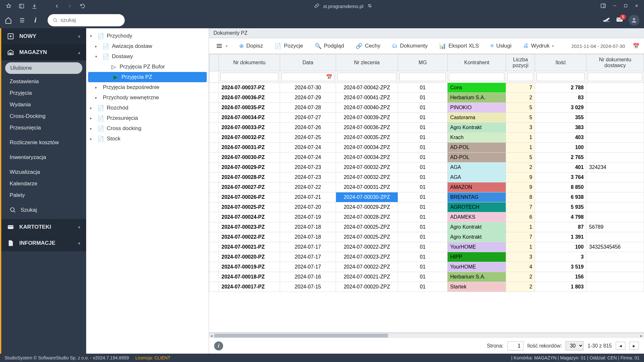 Image resolution: width=644 pixels, height=362 pixels. Describe the element at coordinates (427, 237) in the screenshot. I see `table-row: 2024-07-00022-PZ2024-07-182024-07-00025-…` at that location.